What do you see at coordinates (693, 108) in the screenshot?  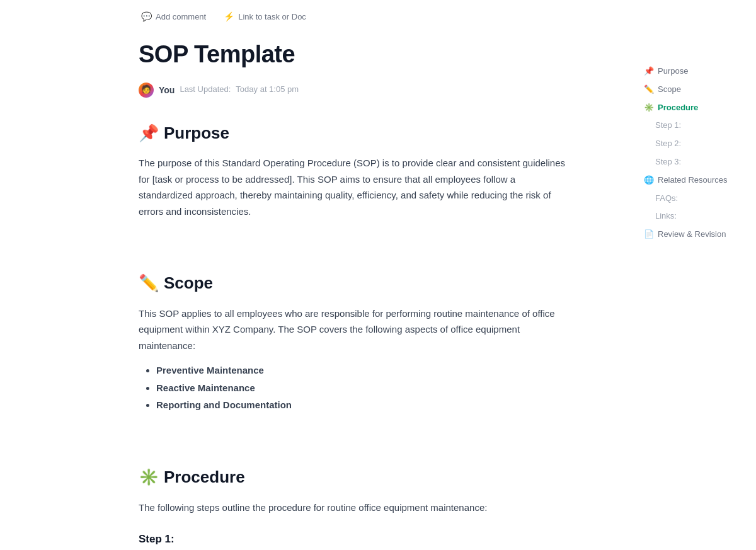 I see `sidebar-item-procedure: ✳️ Procedure` at bounding box center [693, 108].